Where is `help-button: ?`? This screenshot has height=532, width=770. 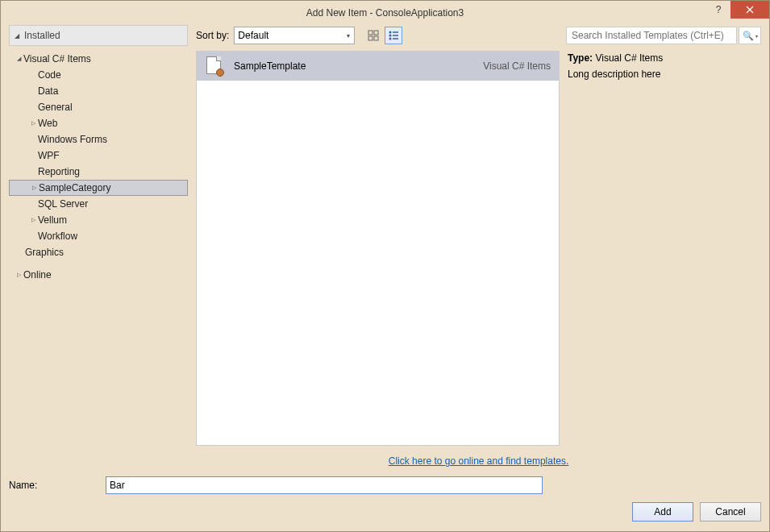 help-button: ? is located at coordinates (718, 10).